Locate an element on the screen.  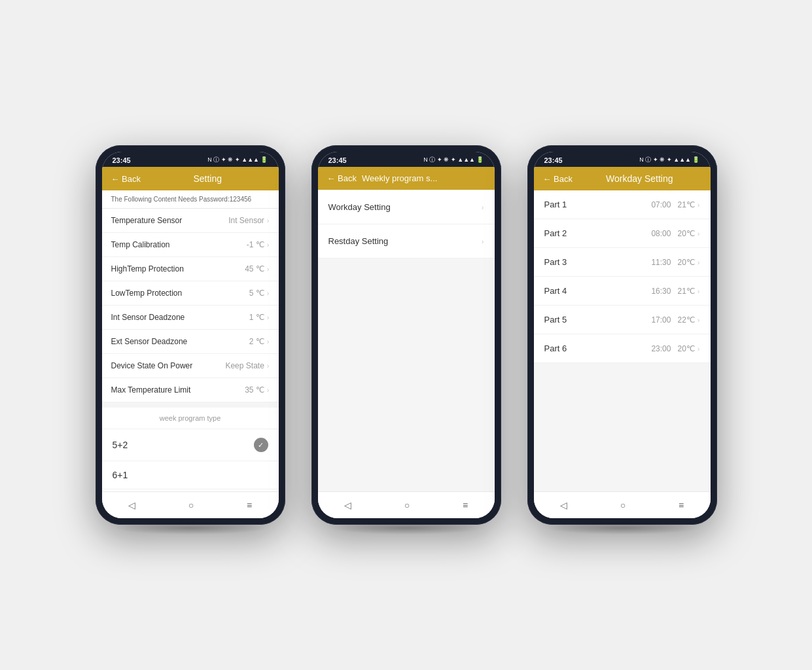
week-option: 6+1 is located at coordinates (190, 475).